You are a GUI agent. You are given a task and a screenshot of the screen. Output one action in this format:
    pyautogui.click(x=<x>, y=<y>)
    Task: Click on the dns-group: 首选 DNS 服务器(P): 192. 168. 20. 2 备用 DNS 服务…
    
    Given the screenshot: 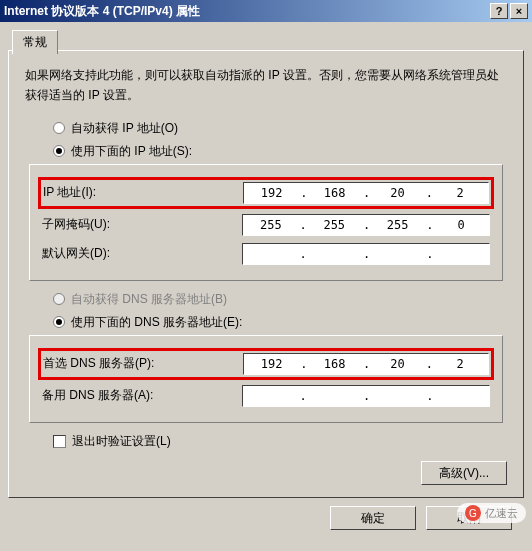 What is the action you would take?
    pyautogui.click(x=266, y=379)
    